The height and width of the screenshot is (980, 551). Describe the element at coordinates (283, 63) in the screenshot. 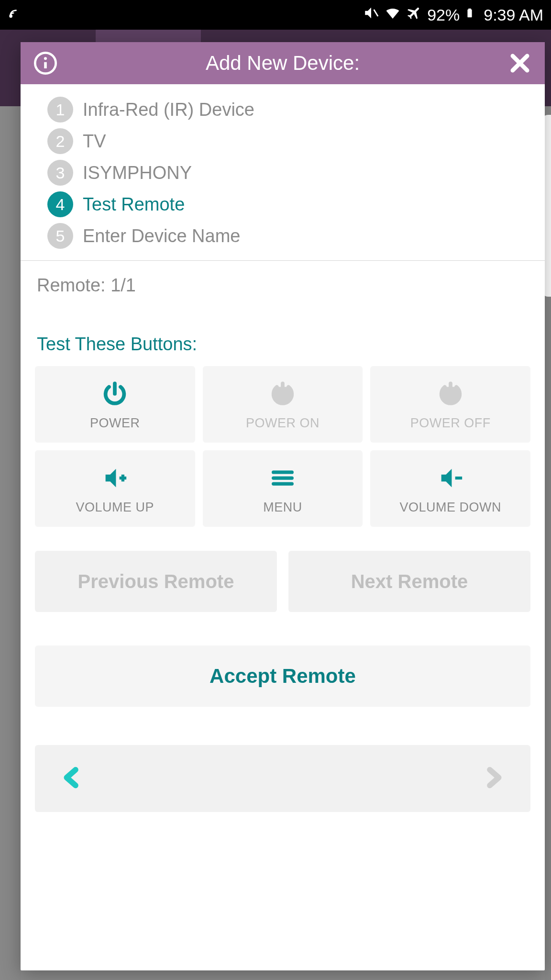

I see `modal-title: Add New Device:` at that location.